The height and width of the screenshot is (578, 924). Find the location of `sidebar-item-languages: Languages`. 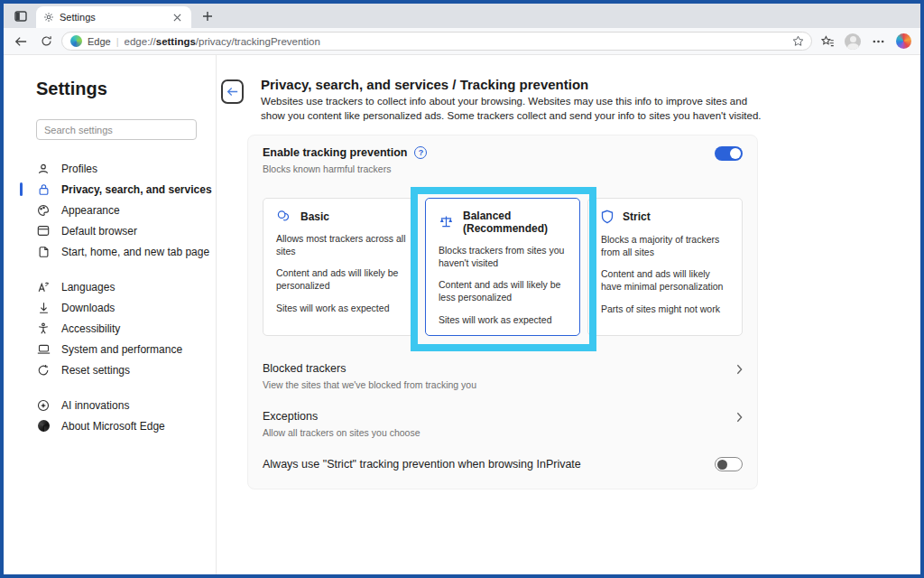

sidebar-item-languages: Languages is located at coordinates (126, 287).